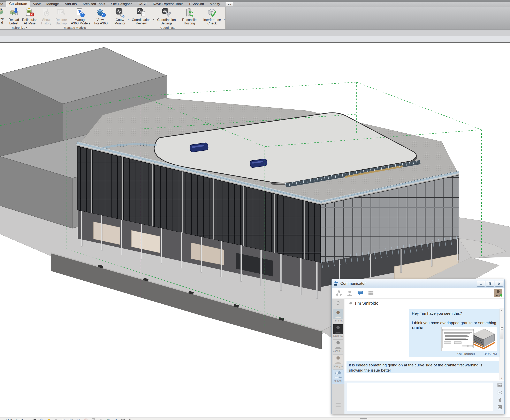 The width and height of the screenshot is (510, 420). Describe the element at coordinates (93, 419) in the screenshot. I see `temporary-properties-icon` at that location.